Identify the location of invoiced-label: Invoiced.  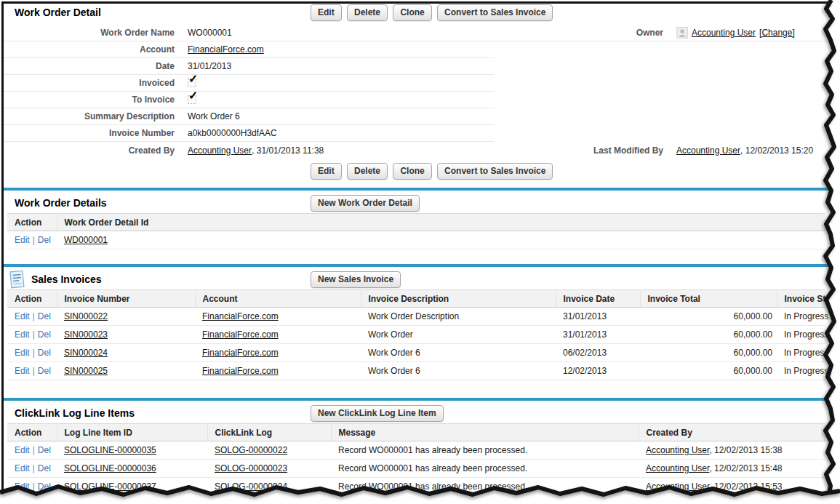
(89, 83).